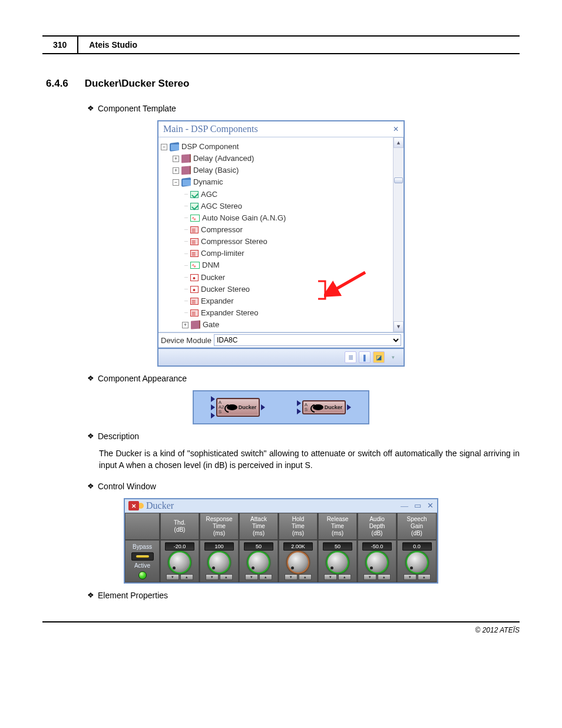 This screenshot has width=562, height=728. Describe the element at coordinates (417, 546) in the screenshot. I see `speech-value: 0.0` at that location.